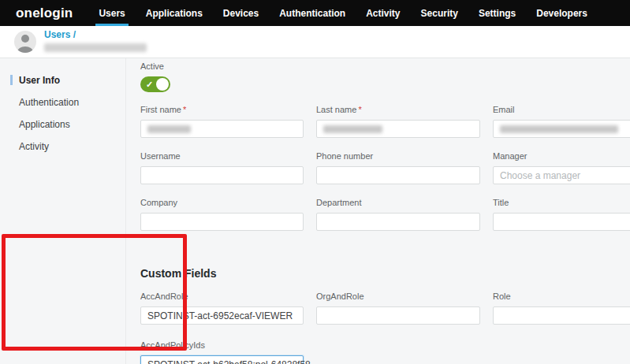 The width and height of the screenshot is (630, 364). What do you see at coordinates (561, 175) in the screenshot?
I see `manager-field` at bounding box center [561, 175].